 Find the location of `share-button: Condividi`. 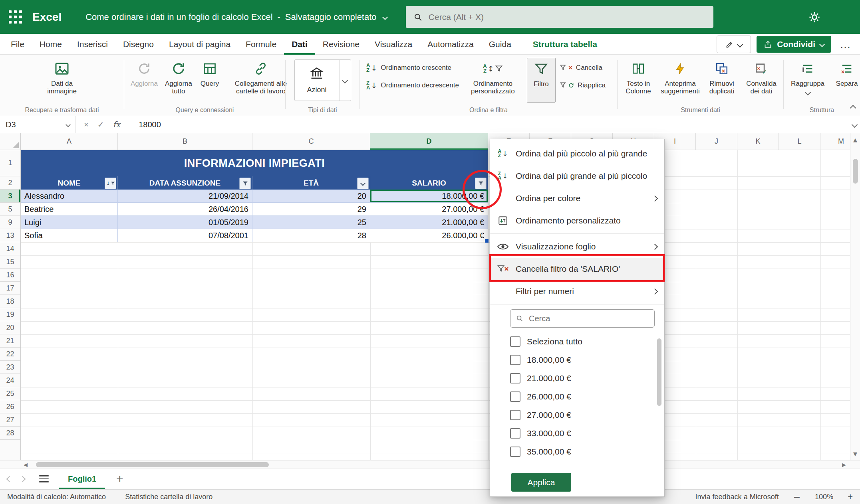

share-button: Condividi is located at coordinates (794, 44).